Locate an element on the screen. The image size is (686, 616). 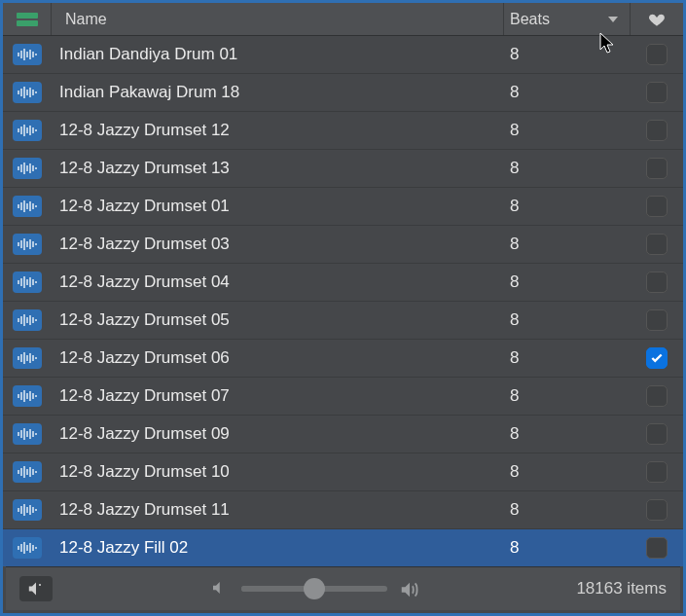
table-row: 12-8 Jazzy Drumset 018 is located at coordinates (343, 206).